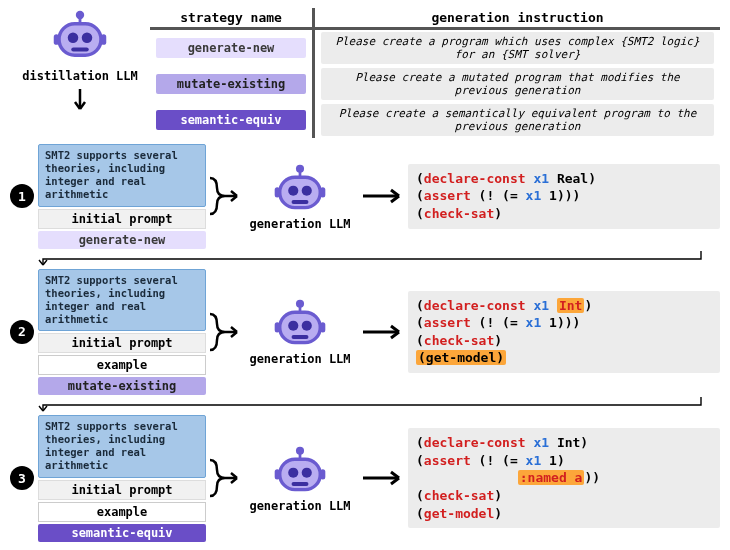 This screenshot has height=550, width=730. I want to click on instruction-text: Please create a mutated program that mod…, so click(518, 84).